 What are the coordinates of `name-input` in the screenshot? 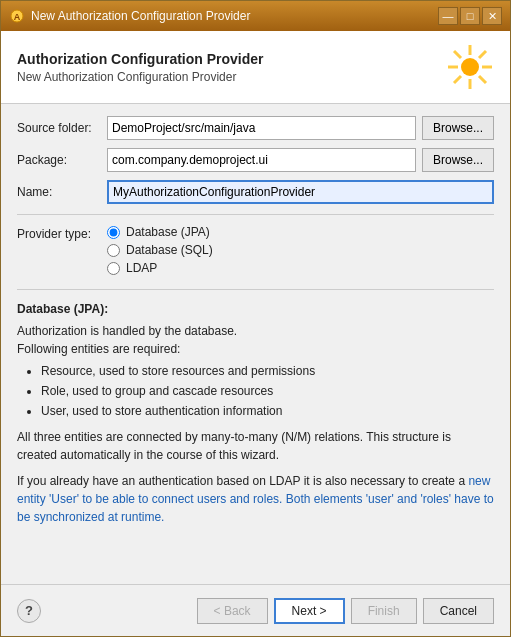 It's located at (300, 192).